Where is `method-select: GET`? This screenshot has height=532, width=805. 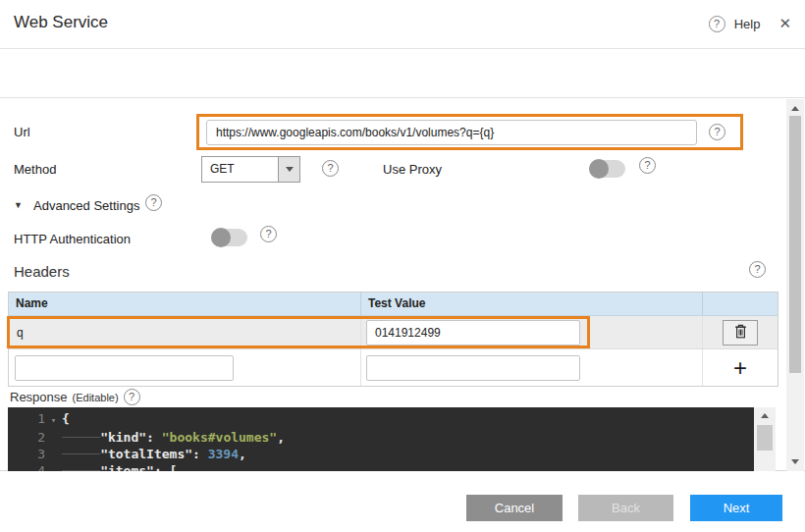 method-select: GET is located at coordinates (251, 169).